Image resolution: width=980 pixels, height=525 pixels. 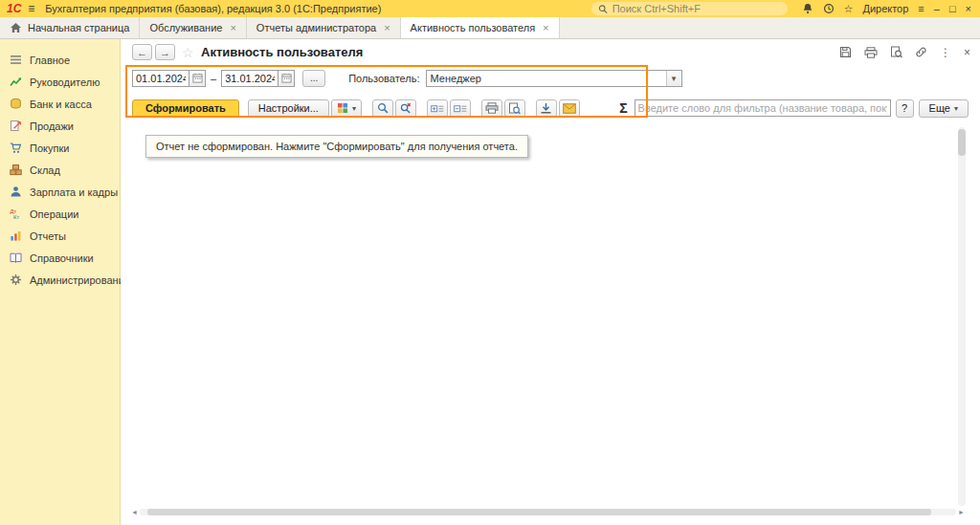 What do you see at coordinates (343, 108) in the screenshot?
I see `report-variants-icon` at bounding box center [343, 108].